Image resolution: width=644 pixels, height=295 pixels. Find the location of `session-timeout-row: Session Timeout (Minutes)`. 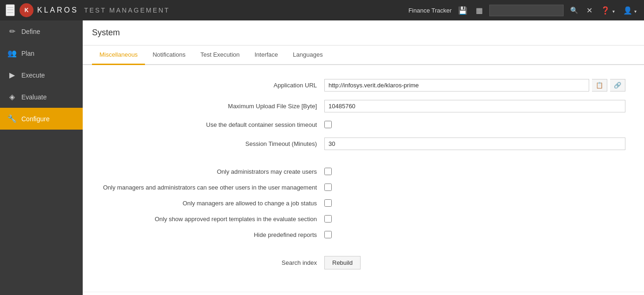

session-timeout-row: Session Timeout (Minutes) is located at coordinates (363, 144).